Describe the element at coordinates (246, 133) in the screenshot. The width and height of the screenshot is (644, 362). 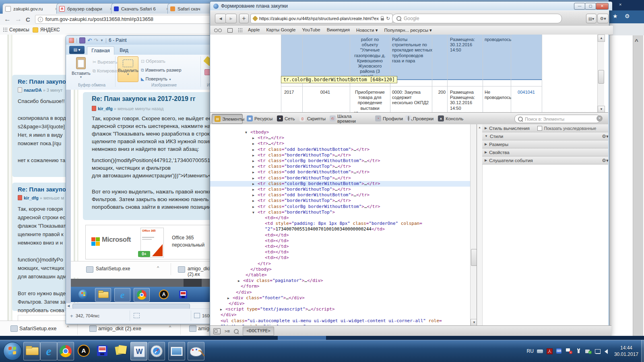
I see `collapse-arrow-icon: ▼` at that location.